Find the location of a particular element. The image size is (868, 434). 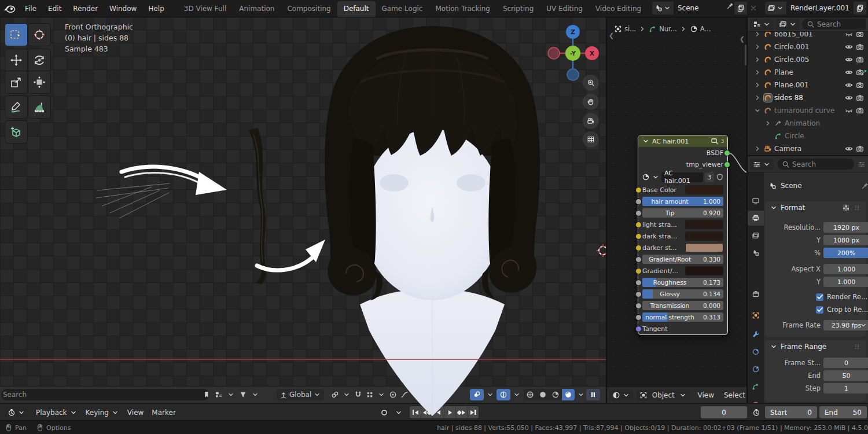

outliner-item-plane: Plane is located at coordinates (808, 72).